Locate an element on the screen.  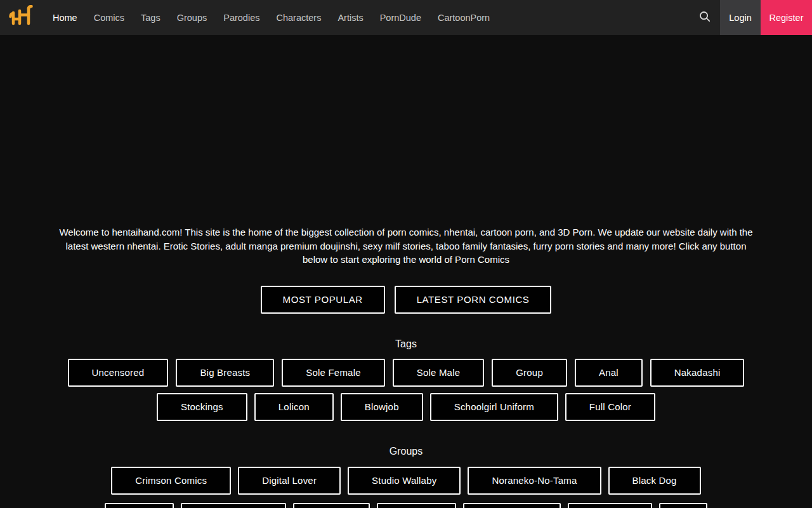
nav-link: Artists is located at coordinates (350, 18).